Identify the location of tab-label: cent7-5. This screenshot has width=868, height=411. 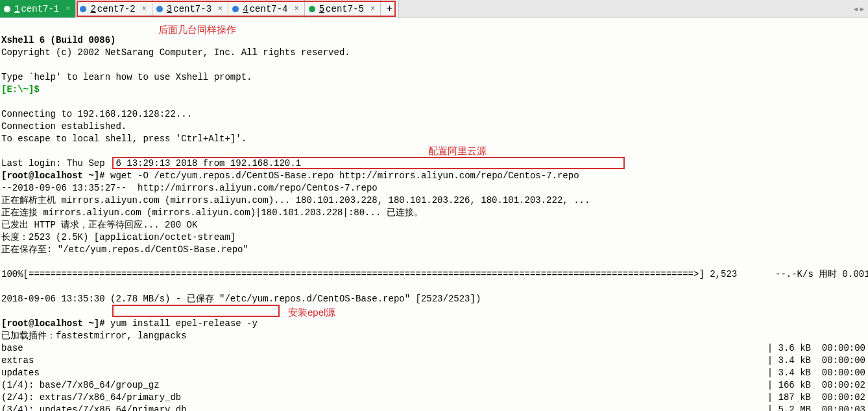
(345, 9).